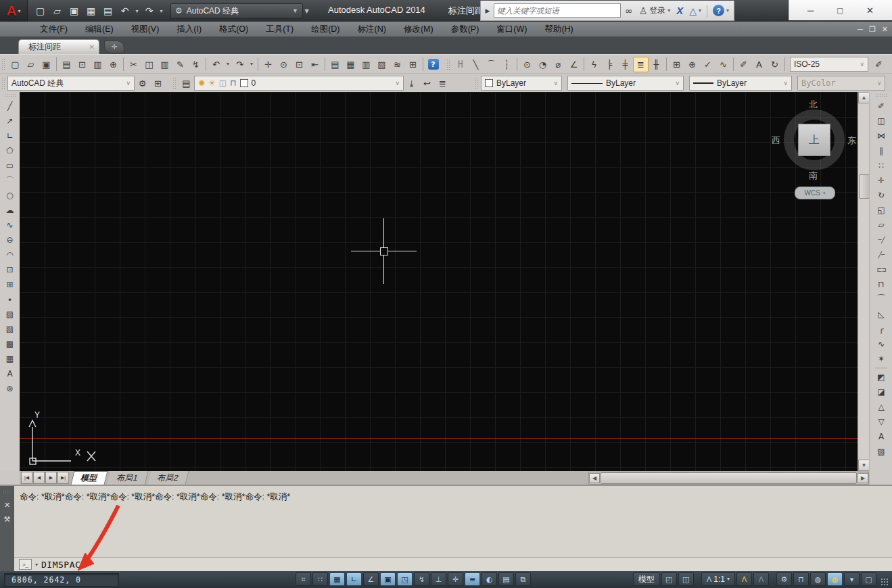 This screenshot has width=892, height=588. What do you see at coordinates (741, 83) in the screenshot?
I see `lineweight-select: ByLayer ∨` at bounding box center [741, 83].